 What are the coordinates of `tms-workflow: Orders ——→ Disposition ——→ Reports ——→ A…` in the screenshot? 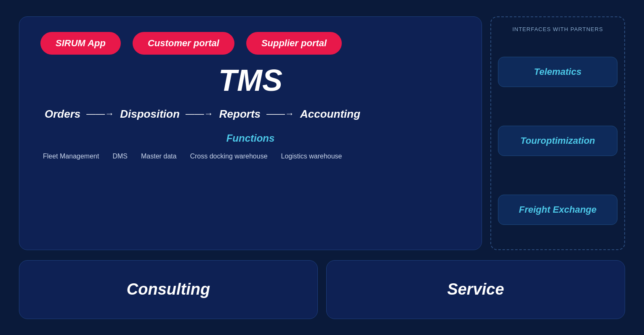 It's located at (250, 114).